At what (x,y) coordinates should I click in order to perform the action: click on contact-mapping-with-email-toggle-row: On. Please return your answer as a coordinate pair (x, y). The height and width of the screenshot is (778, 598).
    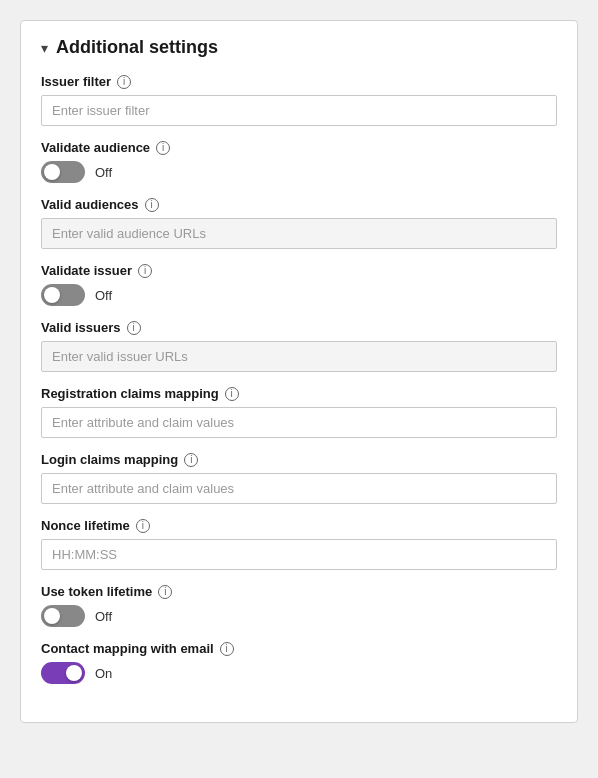
    Looking at the image, I should click on (299, 673).